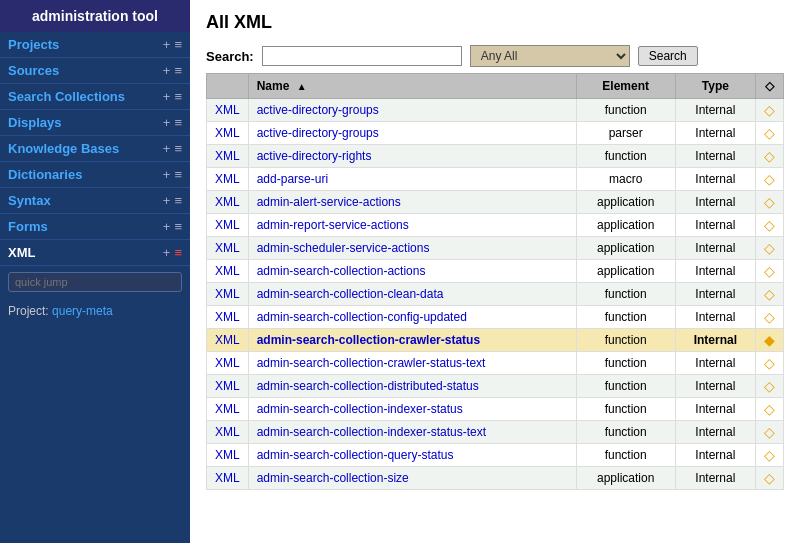 The image size is (800, 543). I want to click on add-icon-xml: +, so click(167, 252).